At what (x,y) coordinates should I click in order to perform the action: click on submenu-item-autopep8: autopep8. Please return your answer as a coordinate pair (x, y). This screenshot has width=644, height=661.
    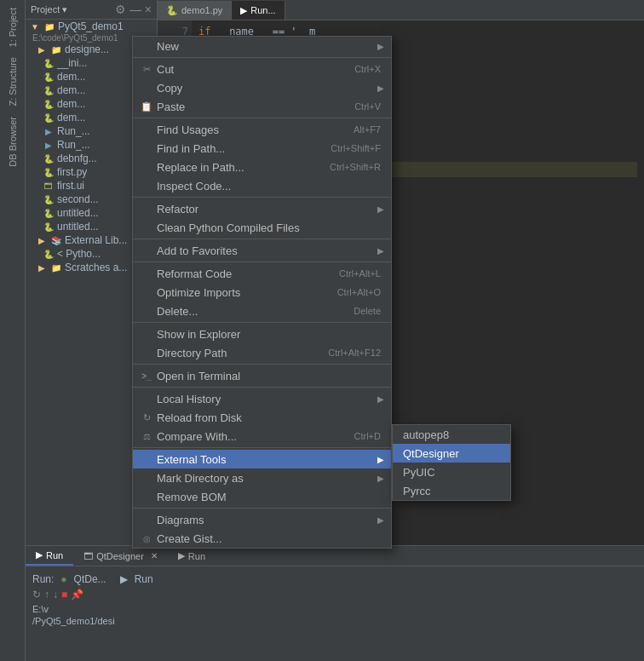
    Looking at the image, I should click on (451, 434).